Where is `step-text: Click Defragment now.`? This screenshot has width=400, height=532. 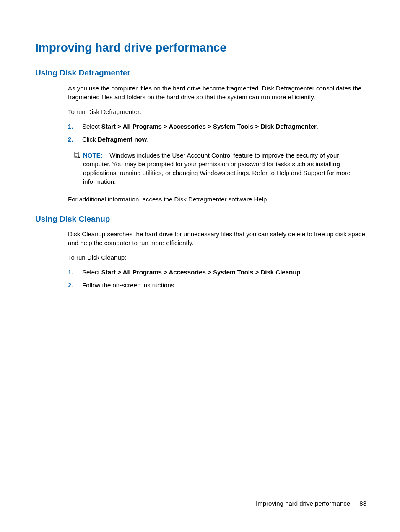 step-text: Click Defragment now. is located at coordinates (224, 139).